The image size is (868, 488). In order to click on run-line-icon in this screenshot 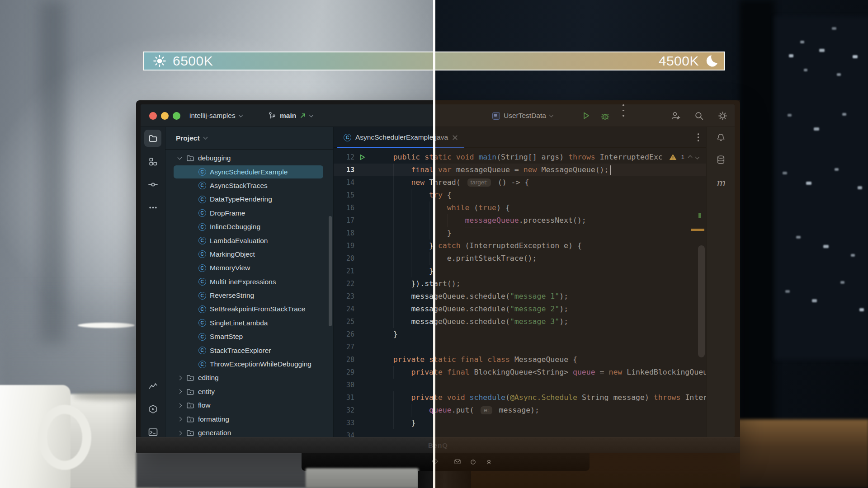, I will do `click(362, 157)`.